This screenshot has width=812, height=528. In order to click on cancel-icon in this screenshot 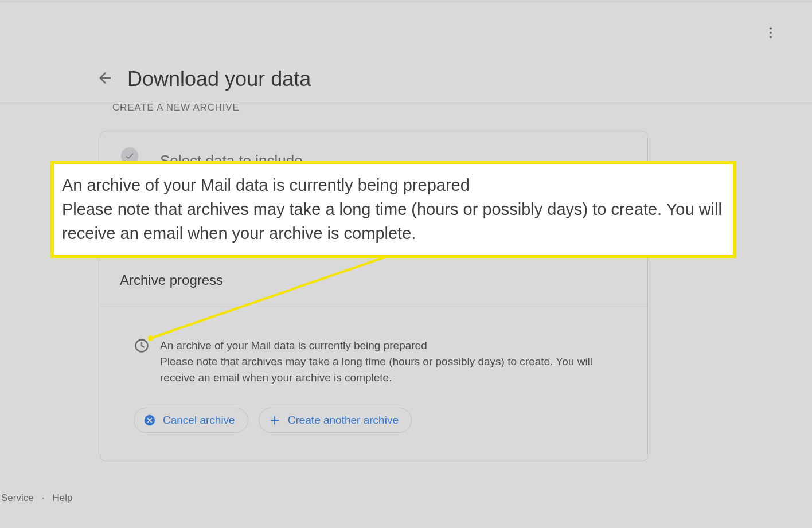, I will do `click(150, 420)`.